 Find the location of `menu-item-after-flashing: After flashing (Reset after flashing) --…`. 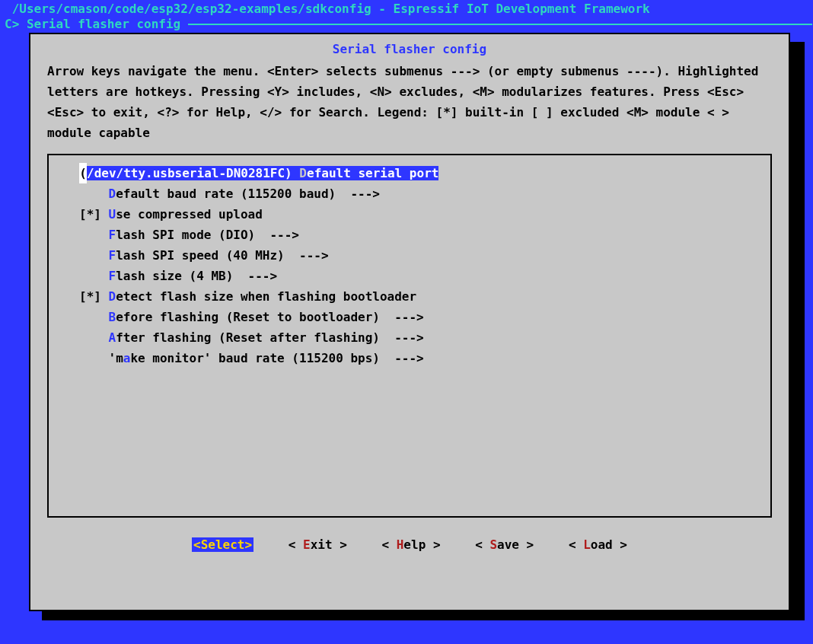

menu-item-after-flashing: After flashing (Reset after flashing) --… is located at coordinates (410, 338).